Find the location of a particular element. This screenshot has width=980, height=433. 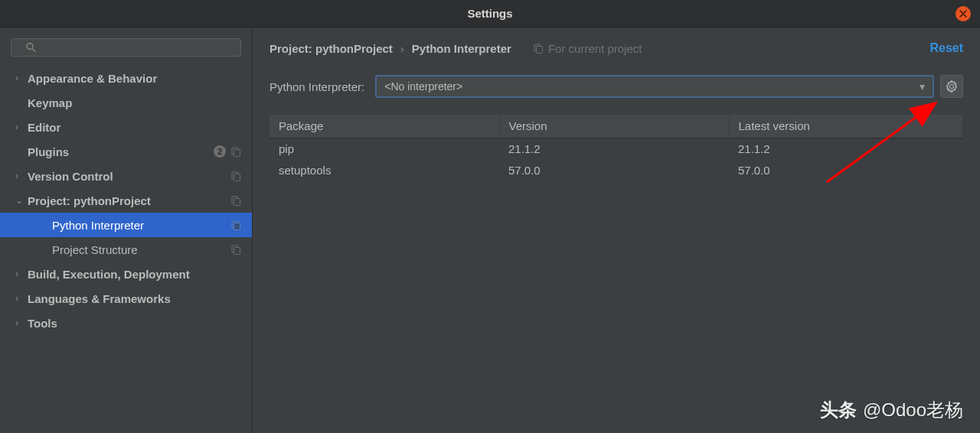

sidebar-item-label: Languages & Frameworks is located at coordinates (135, 298).